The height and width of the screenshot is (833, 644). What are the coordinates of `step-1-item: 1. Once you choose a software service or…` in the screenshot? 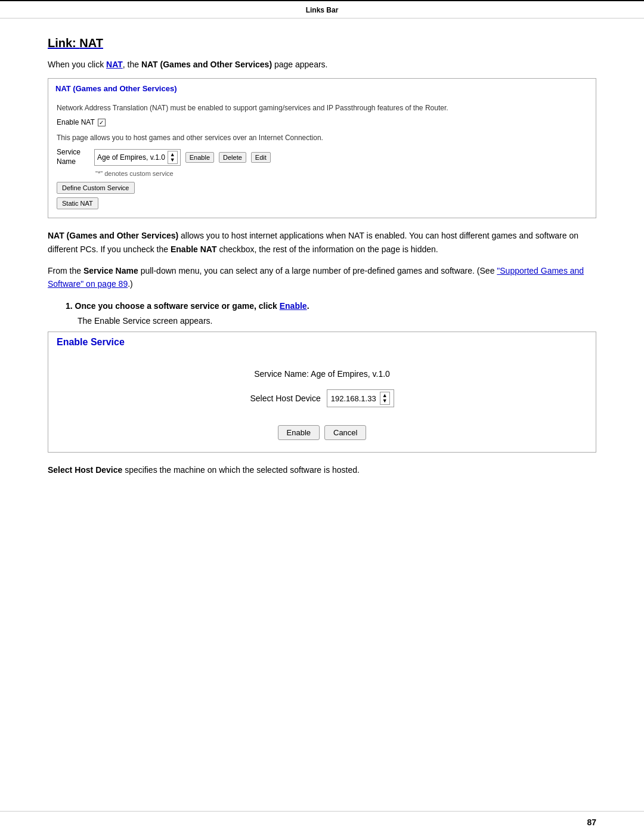 It's located at (331, 306).